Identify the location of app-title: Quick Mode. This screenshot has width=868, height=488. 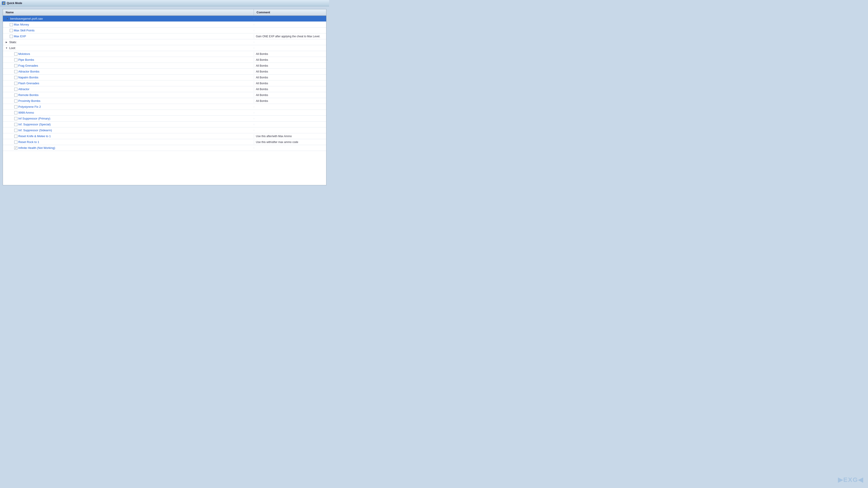
(14, 3).